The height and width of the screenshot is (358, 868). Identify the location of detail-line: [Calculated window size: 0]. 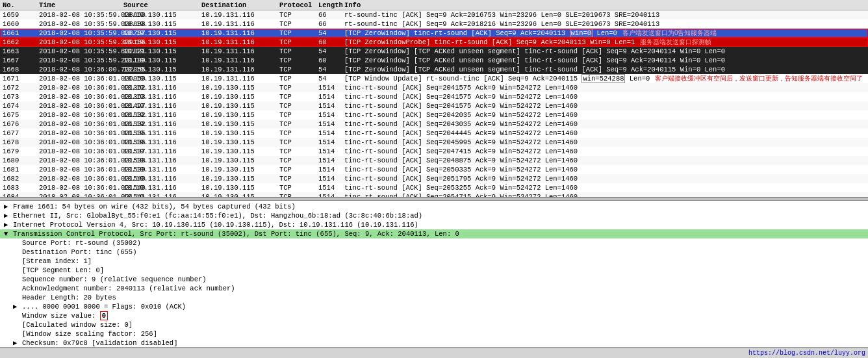
(434, 325).